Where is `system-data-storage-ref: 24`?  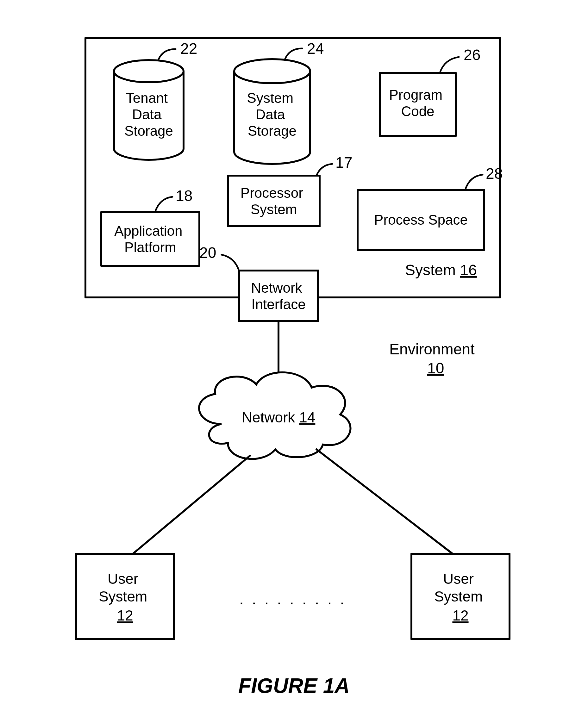
system-data-storage-ref: 24 is located at coordinates (315, 49).